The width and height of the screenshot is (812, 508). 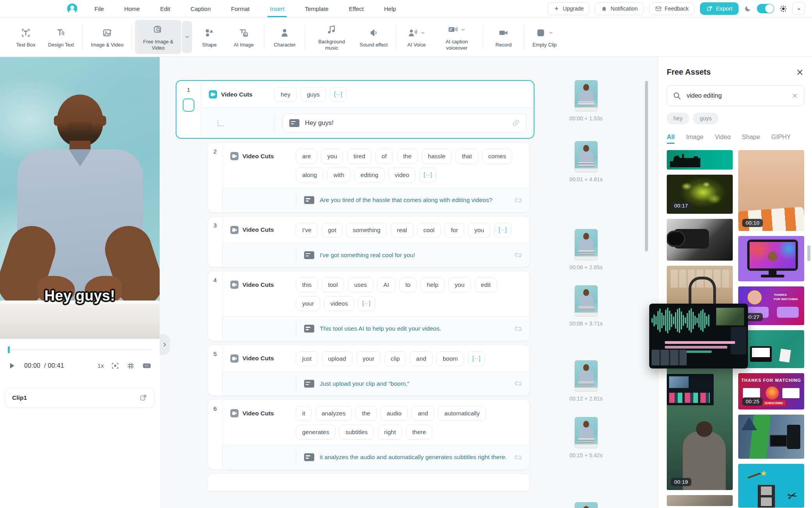 I want to click on toolbar-image-video: Image & Video, so click(x=107, y=37).